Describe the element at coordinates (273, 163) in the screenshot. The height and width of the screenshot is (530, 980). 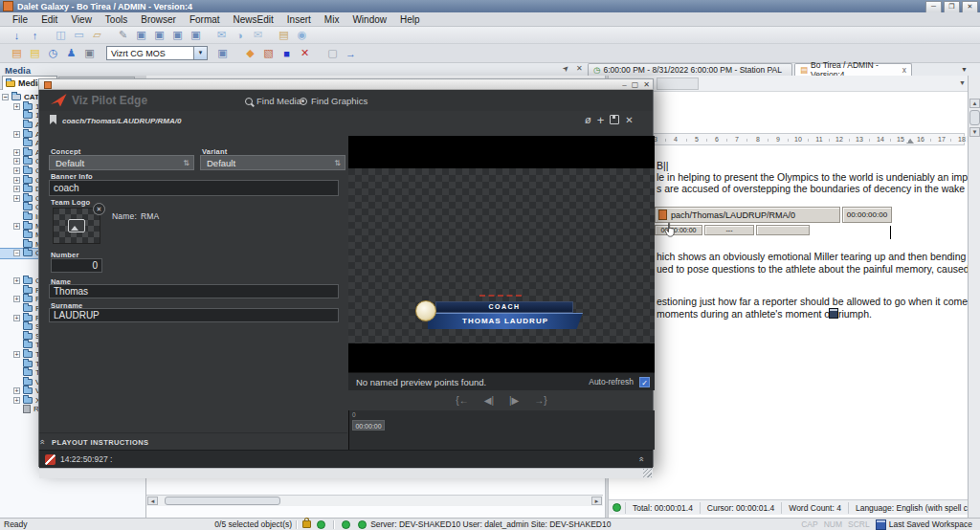
I see `variant-select: Default⇅` at that location.